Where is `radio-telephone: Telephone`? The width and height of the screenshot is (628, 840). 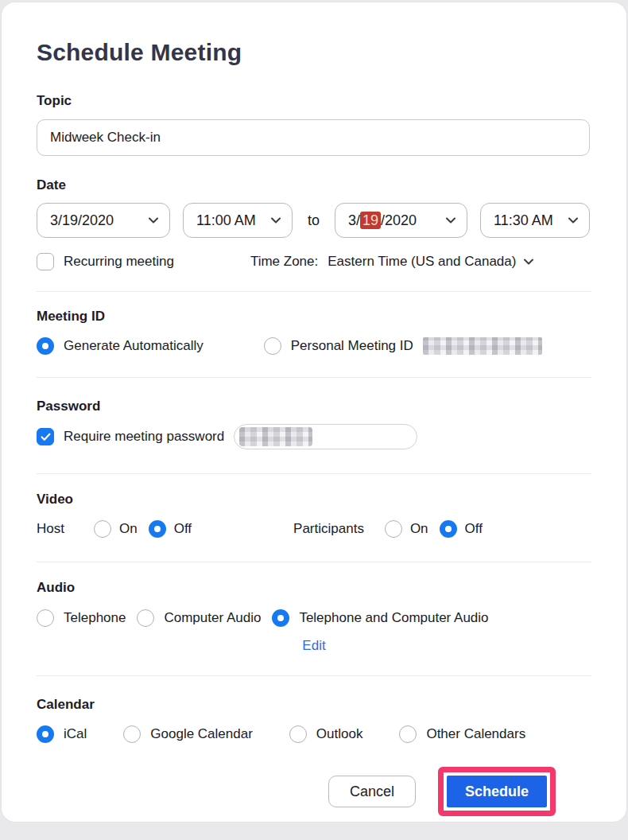
radio-telephone: Telephone is located at coordinates (81, 618).